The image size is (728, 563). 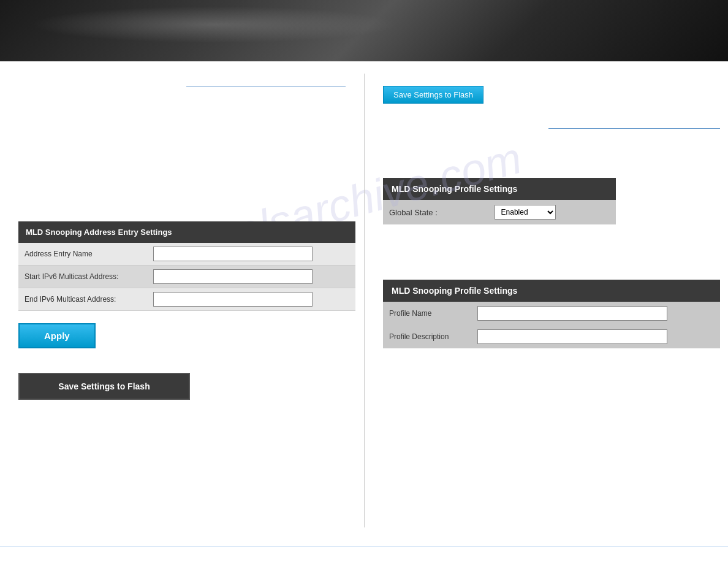 What do you see at coordinates (433, 94) in the screenshot?
I see `save-settings-flash-button-top: Save Settings to Flash` at bounding box center [433, 94].